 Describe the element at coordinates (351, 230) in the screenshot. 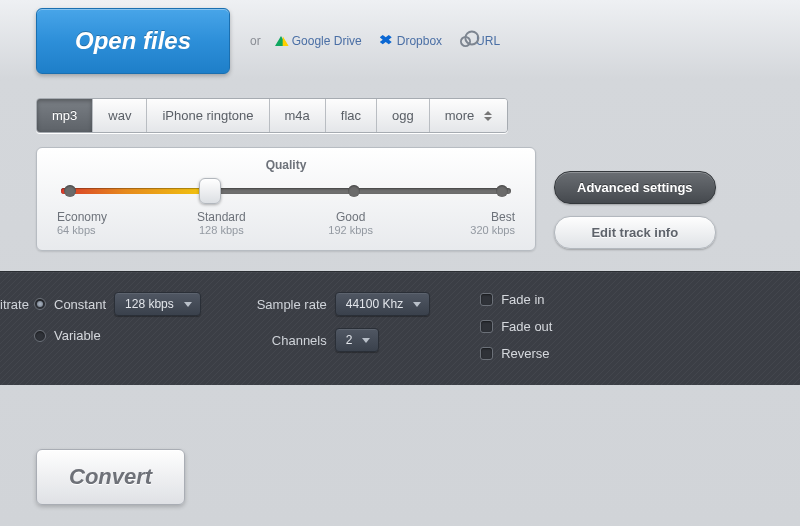

I see `quality-rate-good: 192 kbps` at that location.